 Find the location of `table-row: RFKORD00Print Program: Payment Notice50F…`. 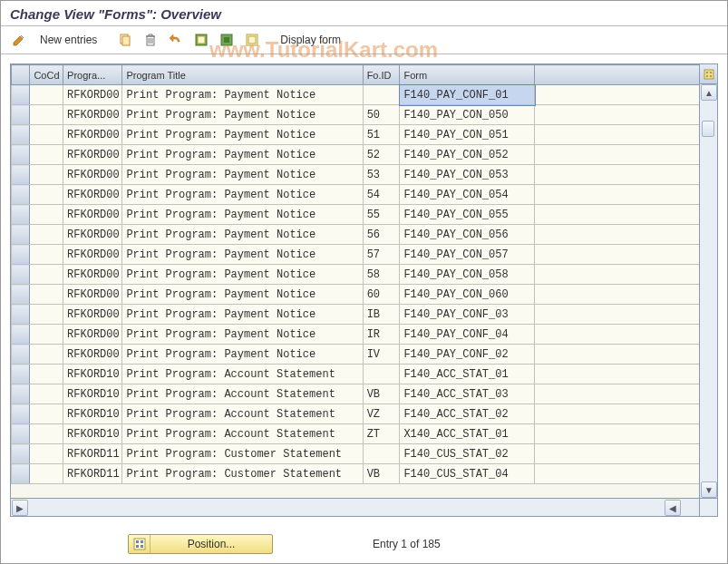

table-row: RFKORD00Print Program: Payment Notice50F… is located at coordinates (355, 115).